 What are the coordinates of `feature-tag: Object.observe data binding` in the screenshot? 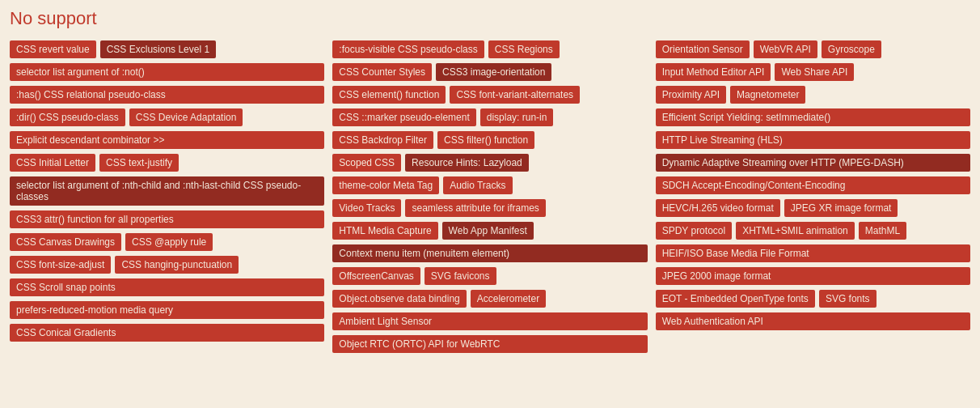 It's located at (399, 299).